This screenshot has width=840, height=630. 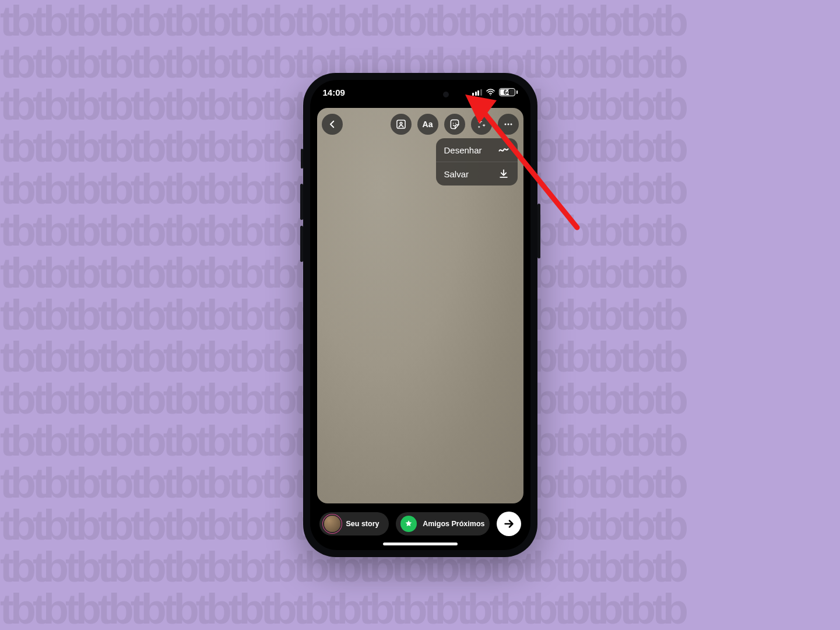 What do you see at coordinates (420, 544) in the screenshot?
I see `home-indicator` at bounding box center [420, 544].